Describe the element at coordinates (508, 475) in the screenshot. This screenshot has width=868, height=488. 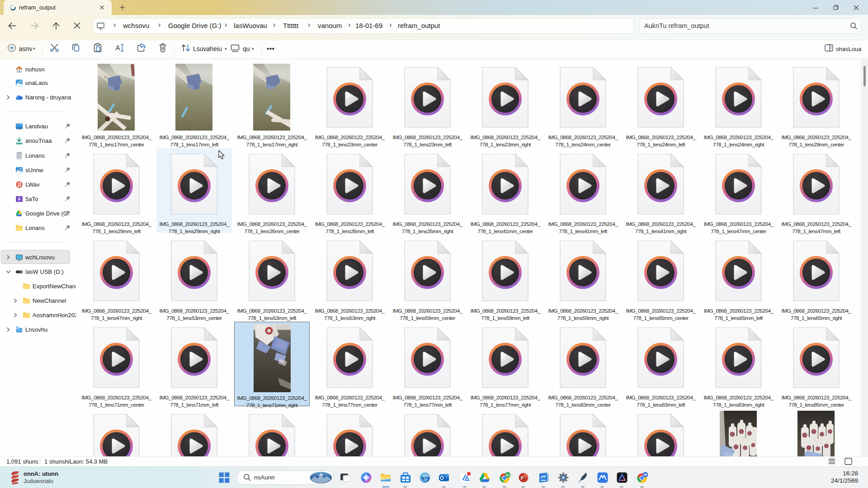
I see `svg-text: SJ` at that location.